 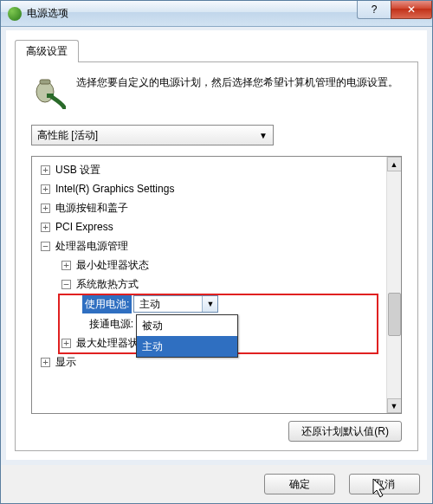 What do you see at coordinates (187, 326) in the screenshot?
I see `dropdown-option-passive: 被动` at bounding box center [187, 326].